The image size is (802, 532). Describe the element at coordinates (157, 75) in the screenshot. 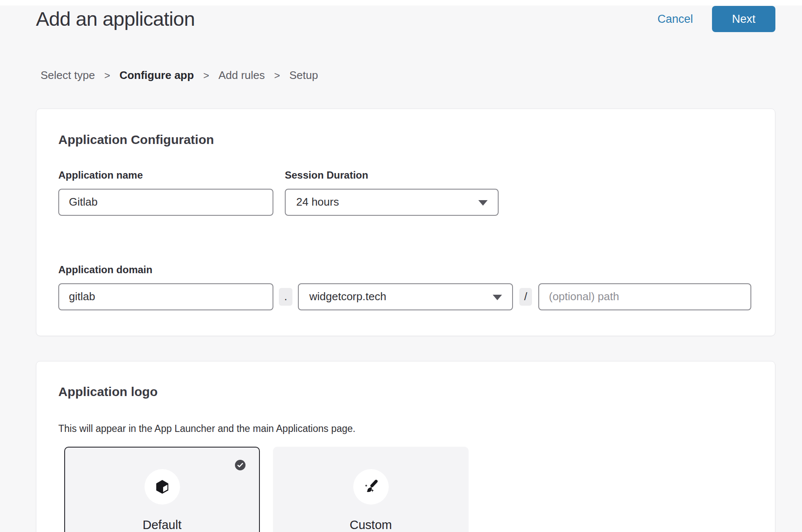

I see `breadcrumb-item-configure-app: Configure app` at that location.